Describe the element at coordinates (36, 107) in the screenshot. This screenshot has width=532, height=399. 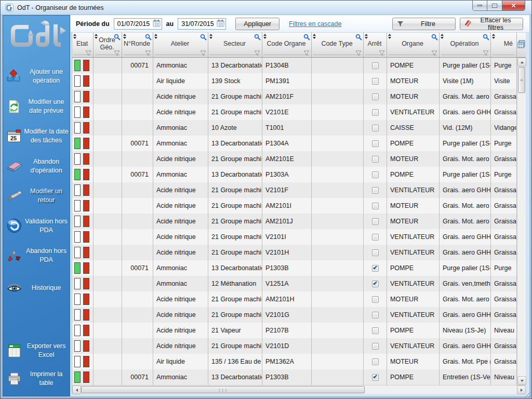
I see `sidebar-item-modifier-date-prevue: Modifier une date prévue` at that location.